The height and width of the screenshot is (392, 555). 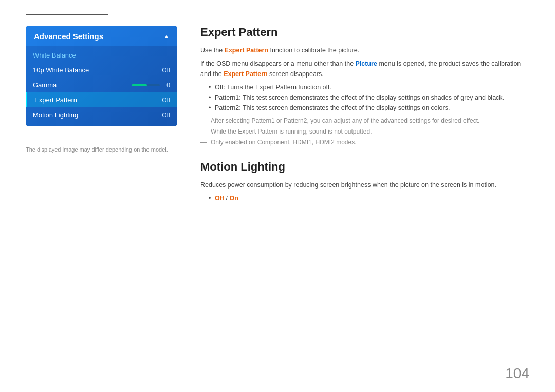 What do you see at coordinates (102, 89) in the screenshot?
I see `left-panel: Advanced Settings ▲ White Balance 10p Wh…` at bounding box center [102, 89].